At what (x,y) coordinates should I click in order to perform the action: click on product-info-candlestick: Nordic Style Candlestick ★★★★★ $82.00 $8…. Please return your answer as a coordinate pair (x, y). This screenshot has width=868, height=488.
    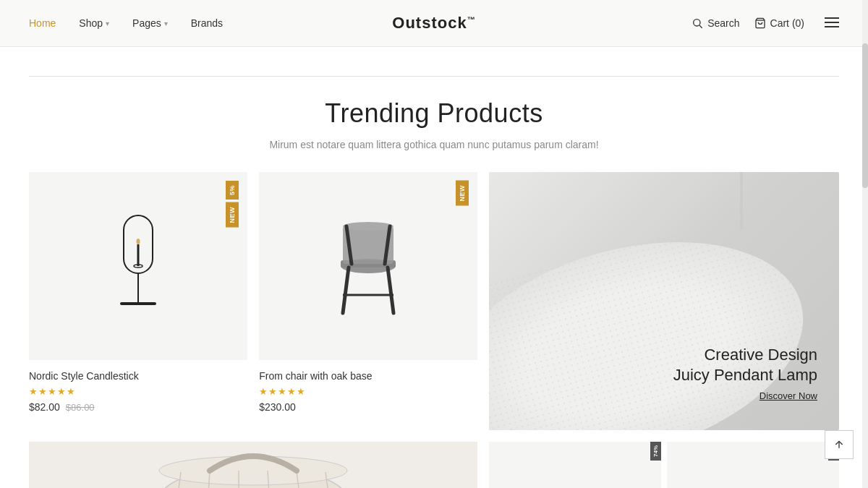
    Looking at the image, I should click on (138, 389).